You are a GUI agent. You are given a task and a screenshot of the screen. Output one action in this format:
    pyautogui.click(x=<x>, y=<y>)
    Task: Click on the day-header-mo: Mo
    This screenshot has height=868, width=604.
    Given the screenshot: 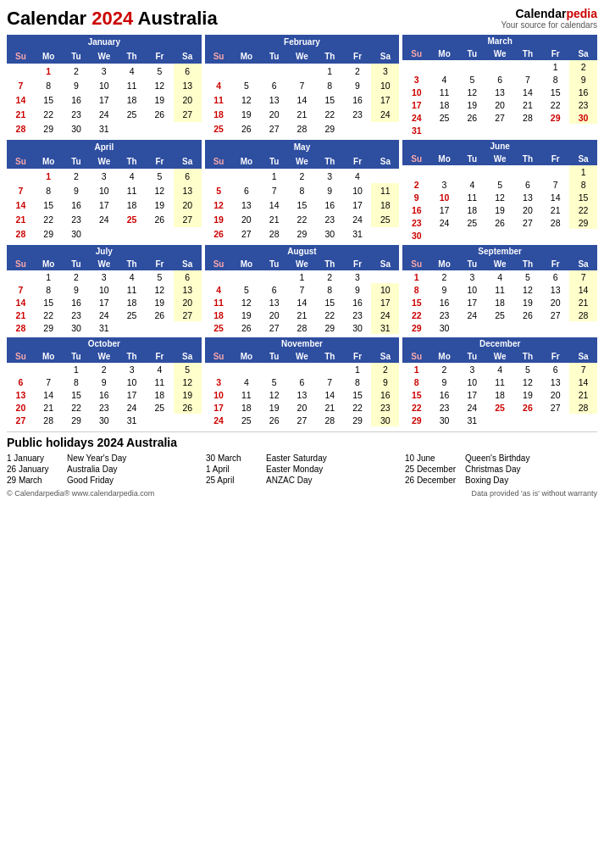 What is the action you would take?
    pyautogui.click(x=444, y=54)
    